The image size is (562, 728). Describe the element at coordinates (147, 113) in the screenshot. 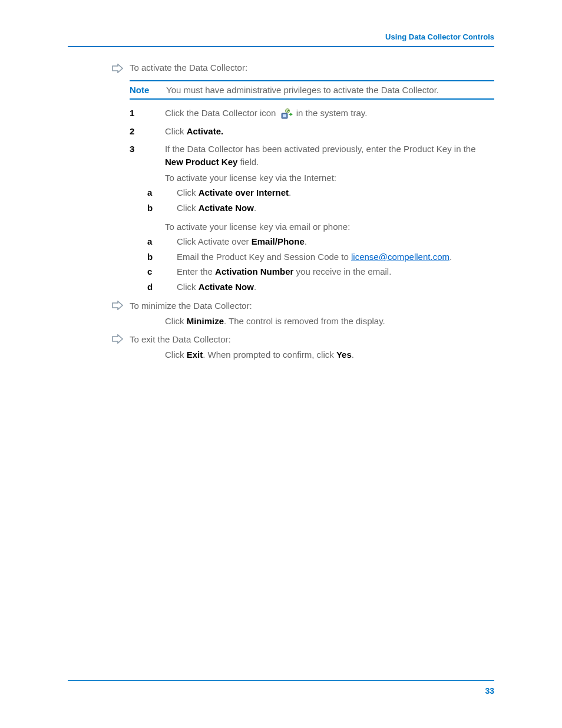

I see `step-marker: 1` at that location.